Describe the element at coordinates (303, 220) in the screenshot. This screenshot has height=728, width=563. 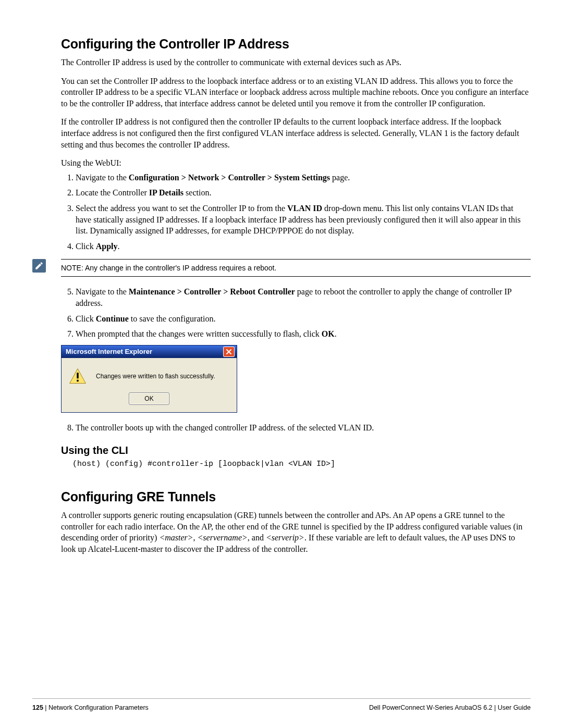
I see `step-3: Select the address you want to set the C…` at that location.